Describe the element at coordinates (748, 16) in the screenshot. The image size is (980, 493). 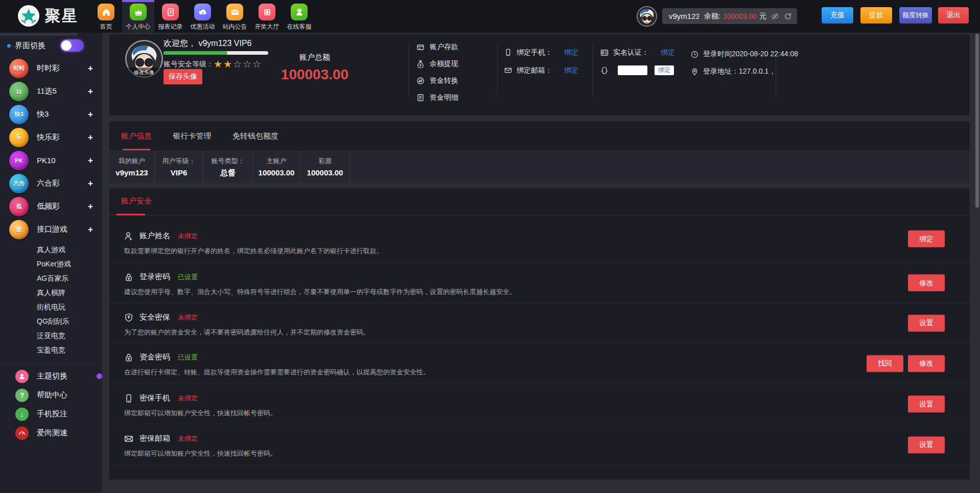
I see `balance-box: 余额: 100003.00 元` at that location.